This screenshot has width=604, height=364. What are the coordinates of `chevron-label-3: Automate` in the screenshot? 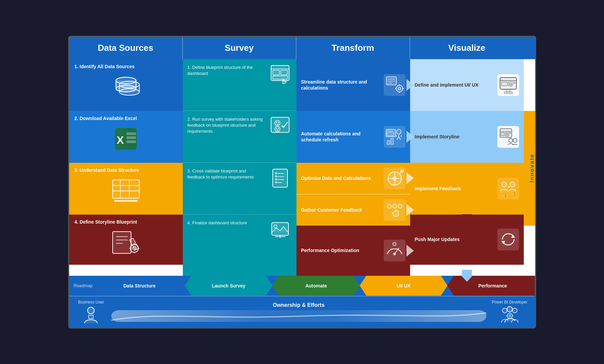 It's located at (316, 286).